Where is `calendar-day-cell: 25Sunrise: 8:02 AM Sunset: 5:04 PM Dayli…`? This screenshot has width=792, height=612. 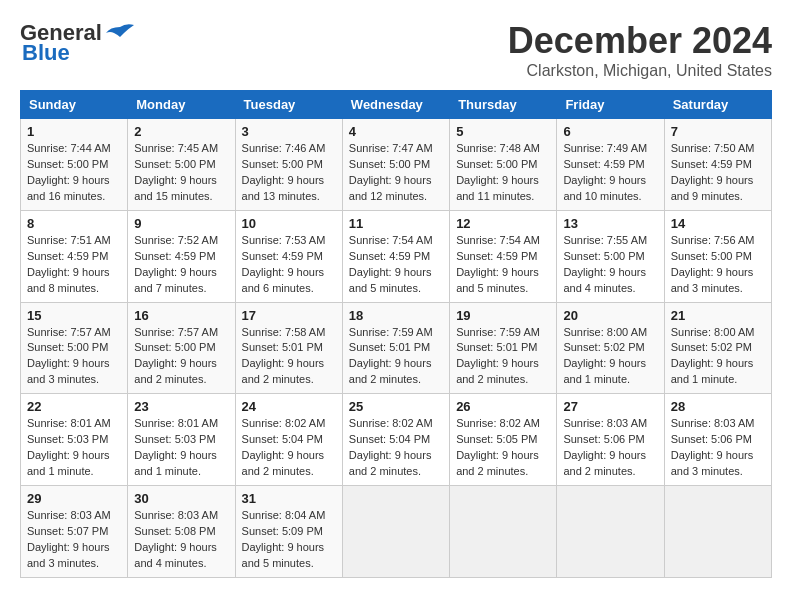 calendar-day-cell: 25Sunrise: 8:02 AM Sunset: 5:04 PM Dayli… is located at coordinates (396, 440).